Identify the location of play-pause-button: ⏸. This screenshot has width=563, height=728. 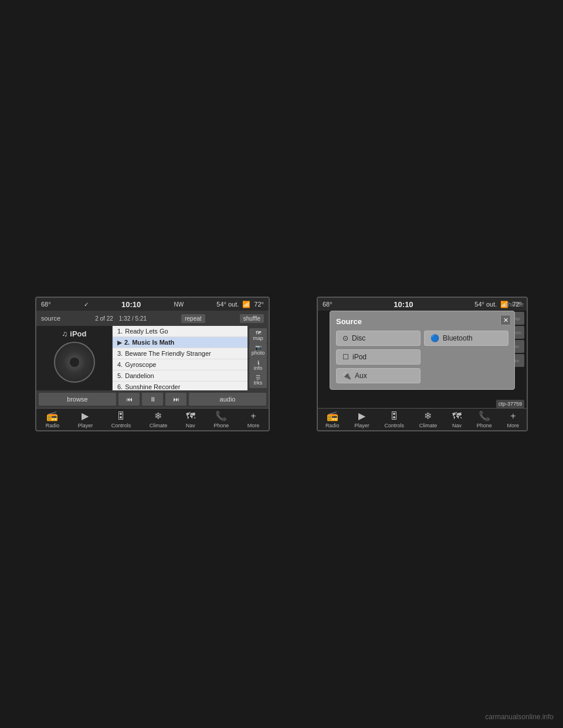
(152, 399).